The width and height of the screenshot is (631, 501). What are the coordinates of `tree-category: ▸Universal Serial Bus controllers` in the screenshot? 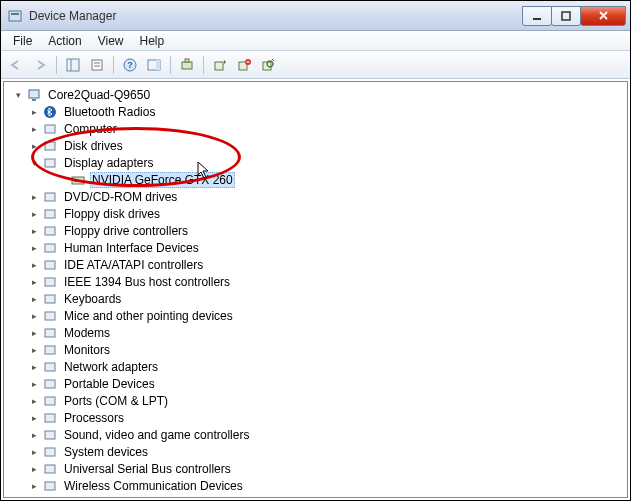 It's located at (316, 468).